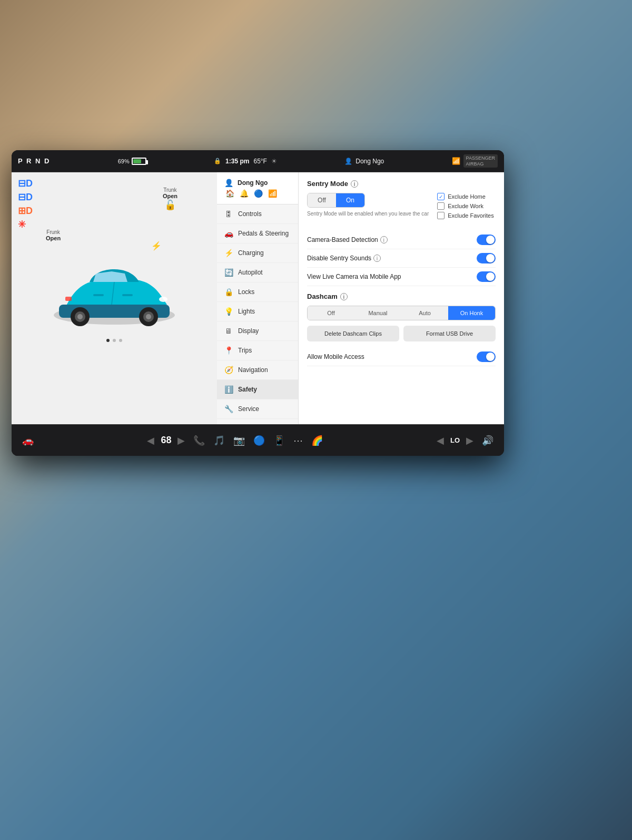 This screenshot has height=840, width=632. Describe the element at coordinates (353, 334) in the screenshot. I see `delete-clips-button: Delete Dashcam Clips` at that location.